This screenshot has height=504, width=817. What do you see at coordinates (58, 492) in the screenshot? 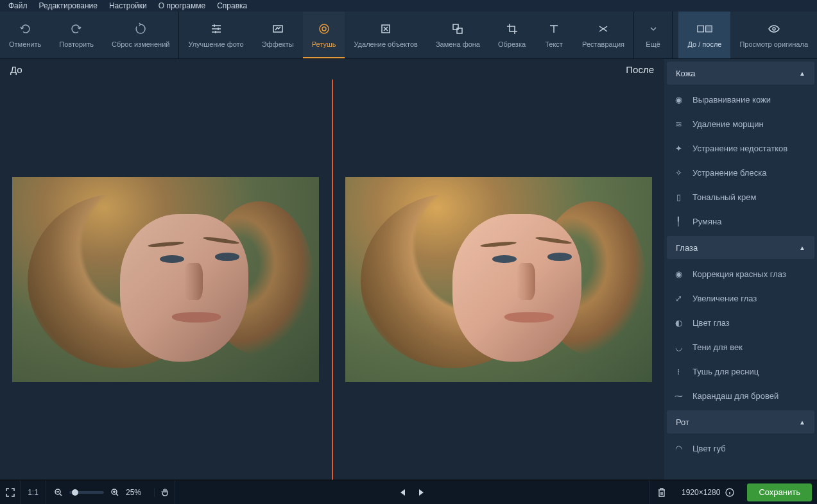
I see `zoom-out-button` at bounding box center [58, 492].